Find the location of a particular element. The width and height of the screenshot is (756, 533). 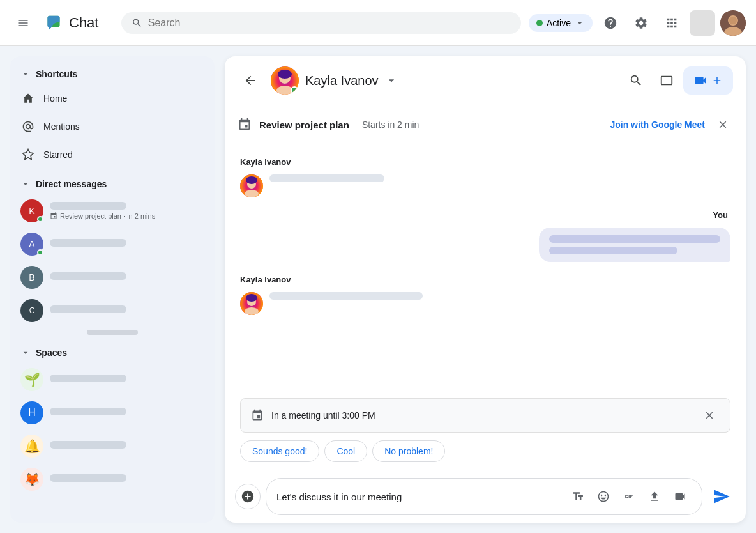

spaces-header: Spaces is located at coordinates (112, 353).